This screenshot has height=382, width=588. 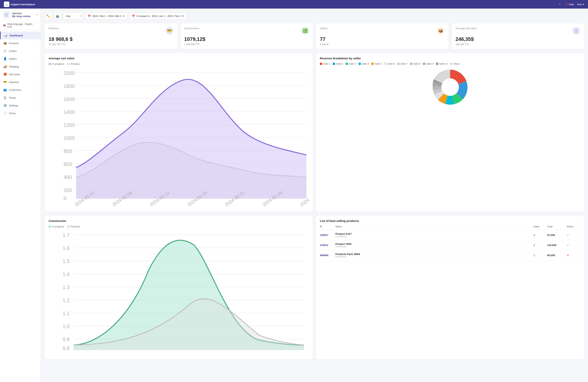 What do you see at coordinates (5, 43) in the screenshot?
I see `products-icon: 📦` at bounding box center [5, 43].